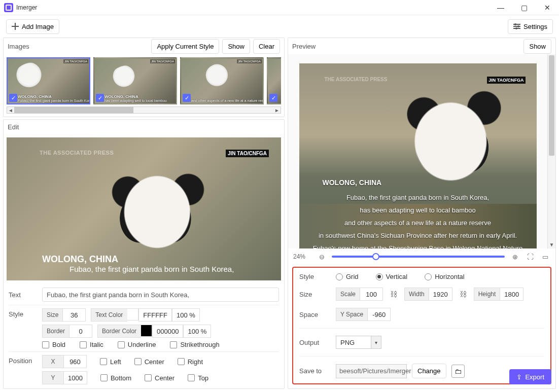 Image resolution: width=559 pixels, height=392 pixels. What do you see at coordinates (11, 110) in the screenshot?
I see `scroll-left-icon: ◄` at bounding box center [11, 110].